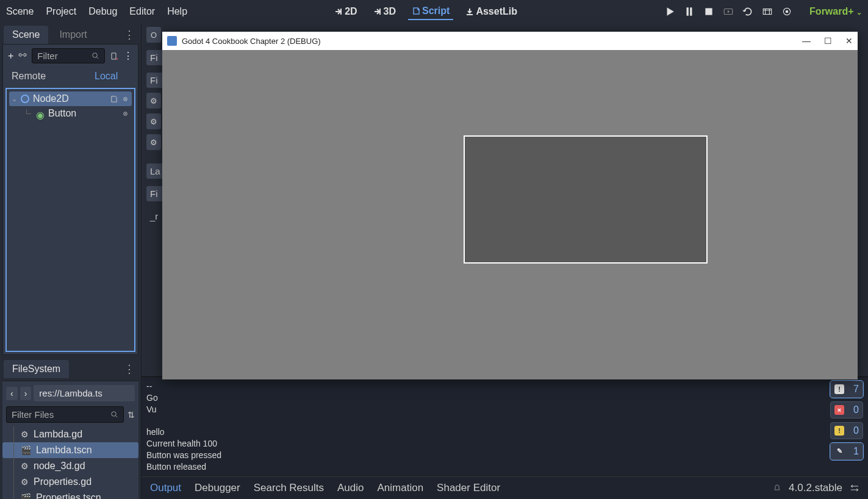 The image size is (868, 499). Describe the element at coordinates (131, 415) in the screenshot. I see `sort-icon: ⇅` at that location.